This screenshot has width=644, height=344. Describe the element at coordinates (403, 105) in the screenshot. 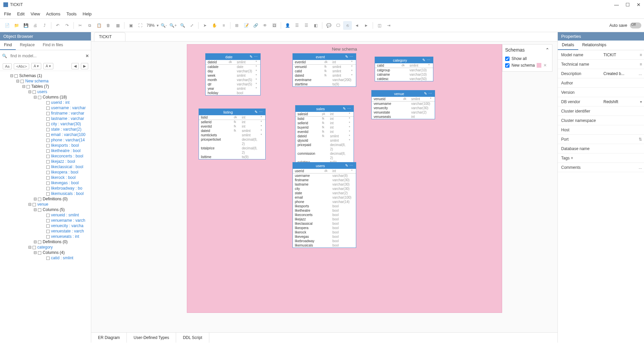

I see `er-table-venue: venue✎⋯venueiddksmlint*venuenamevarchar(…` at that location.